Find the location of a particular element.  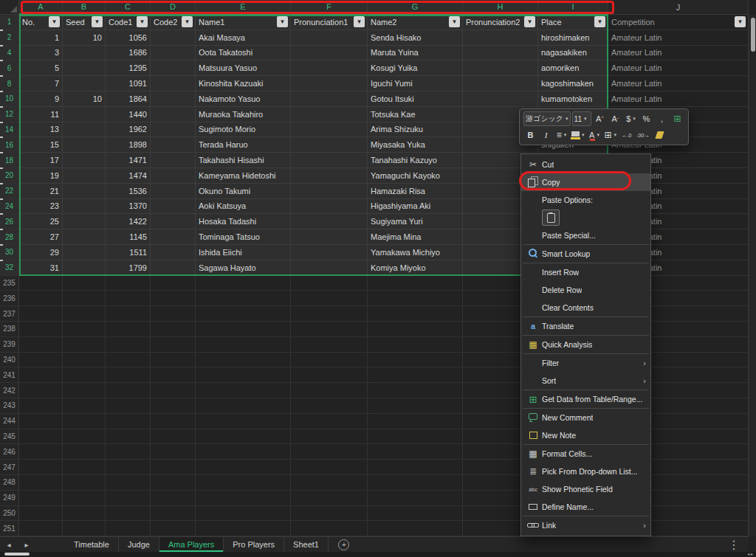

cell-no: 1 is located at coordinates (41, 38).